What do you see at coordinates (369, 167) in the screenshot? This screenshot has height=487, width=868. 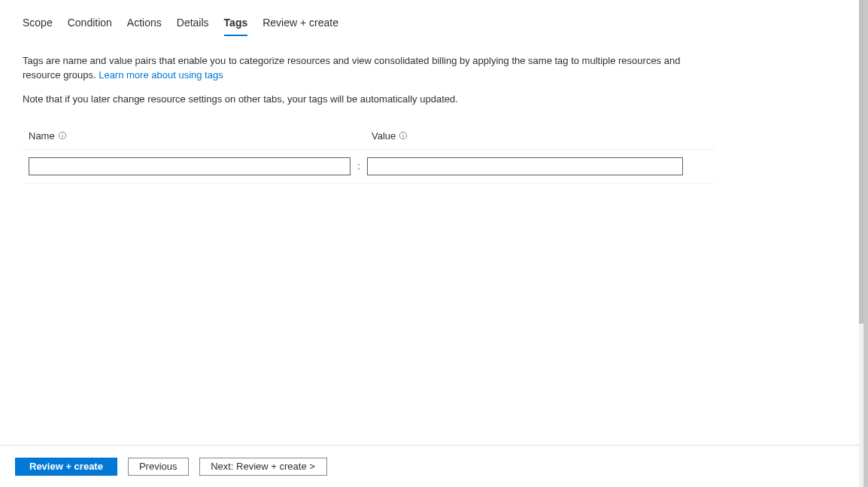 I see `tag-row: :` at bounding box center [369, 167].